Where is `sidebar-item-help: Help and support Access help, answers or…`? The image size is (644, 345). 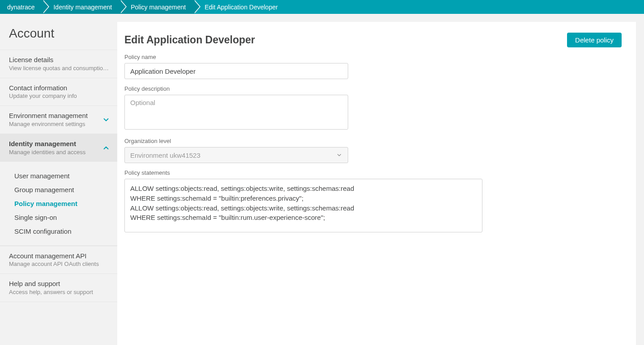
sidebar-item-help: Help and support Access help, answers or… is located at coordinates (59, 288).